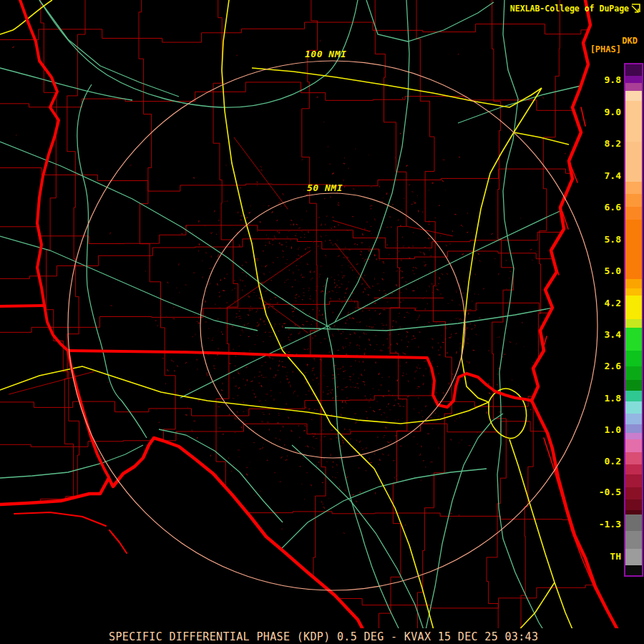 The height and width of the screenshot is (644, 644). Describe the element at coordinates (596, 492) in the screenshot. I see `colorbar-tick-label: -0.5` at that location.